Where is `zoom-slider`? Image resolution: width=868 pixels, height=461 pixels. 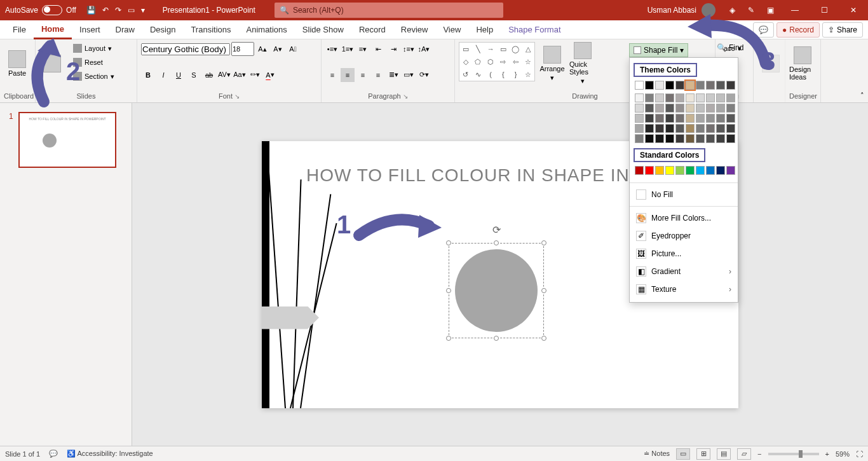 zoom-slider is located at coordinates (794, 454).